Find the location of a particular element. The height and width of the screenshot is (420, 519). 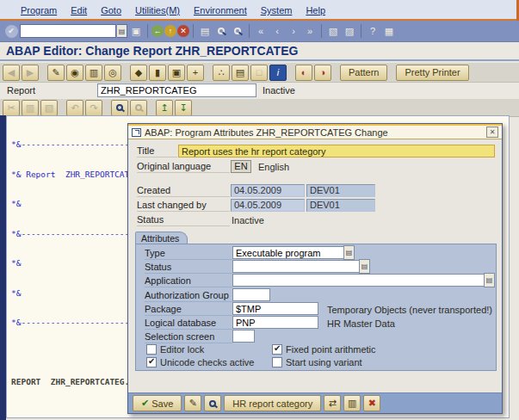

save-icon: ▣ is located at coordinates (136, 31).